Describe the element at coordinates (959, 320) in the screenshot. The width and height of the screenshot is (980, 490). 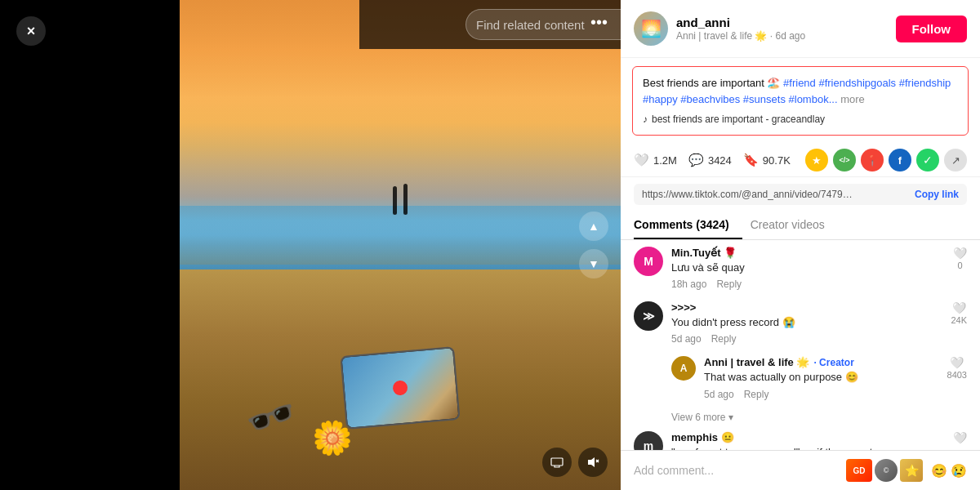
I see `like-count: 24K` at that location.